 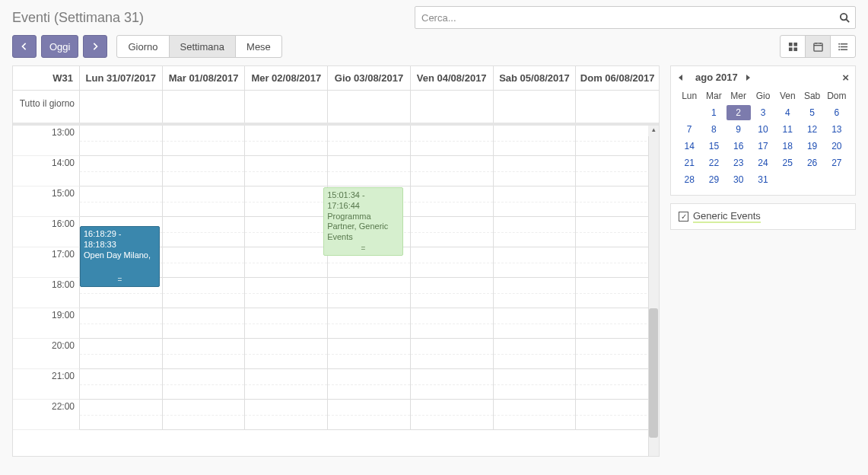 I want to click on mini-day: 25, so click(x=787, y=163).